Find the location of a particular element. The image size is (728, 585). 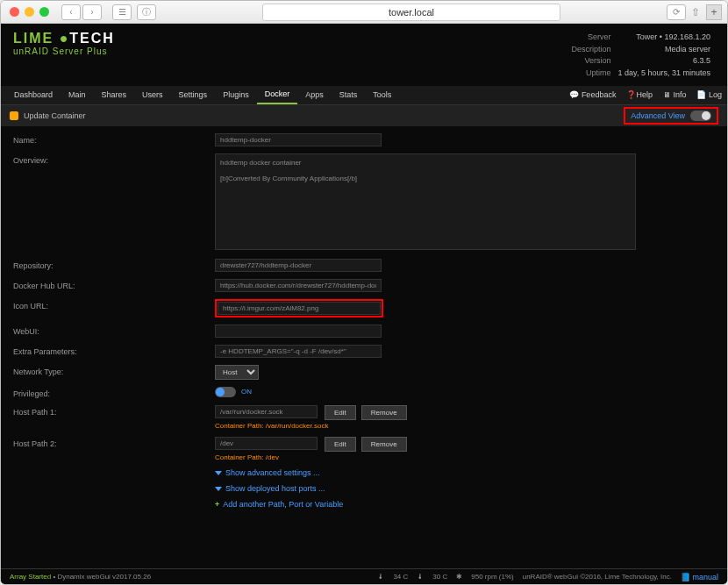

tab-apps: Apps is located at coordinates (314, 95).